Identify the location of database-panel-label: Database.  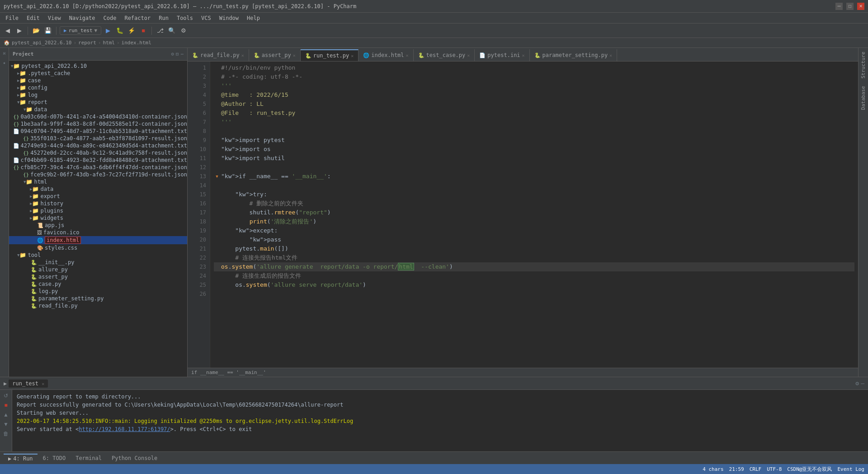
(863, 98).